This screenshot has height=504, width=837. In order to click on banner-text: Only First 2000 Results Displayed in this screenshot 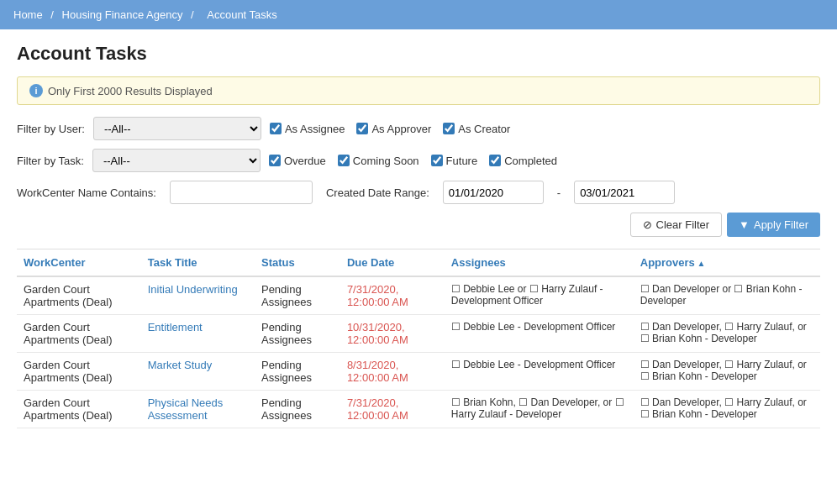, I will do `click(130, 91)`.